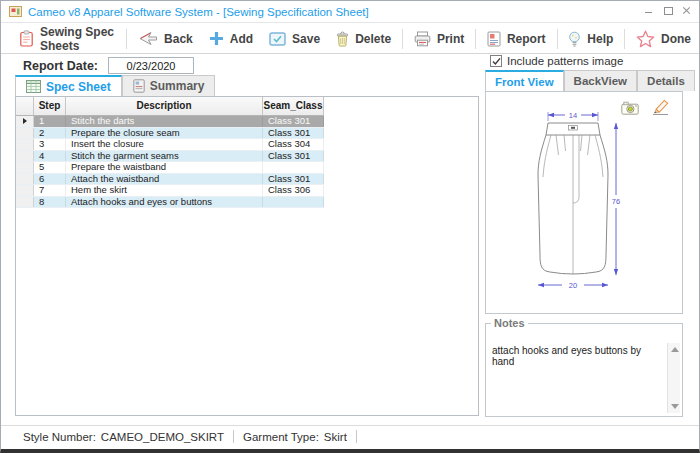  Describe the element at coordinates (68, 86) in the screenshot. I see `tab-spec-sheet: Spec Sheet` at that location.